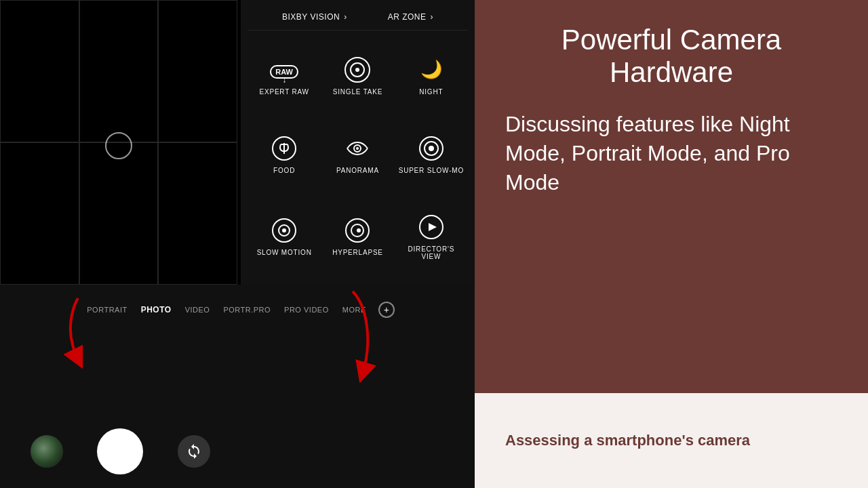  What do you see at coordinates (628, 441) in the screenshot?
I see `bottom-tagline: Assessing a smartphone's camera` at bounding box center [628, 441].